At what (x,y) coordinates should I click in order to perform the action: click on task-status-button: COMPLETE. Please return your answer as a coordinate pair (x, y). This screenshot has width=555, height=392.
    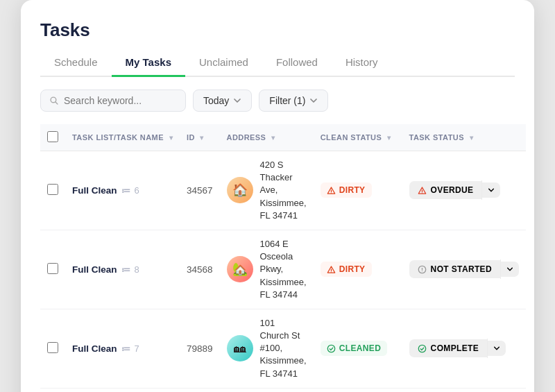
    Looking at the image, I should click on (448, 348).